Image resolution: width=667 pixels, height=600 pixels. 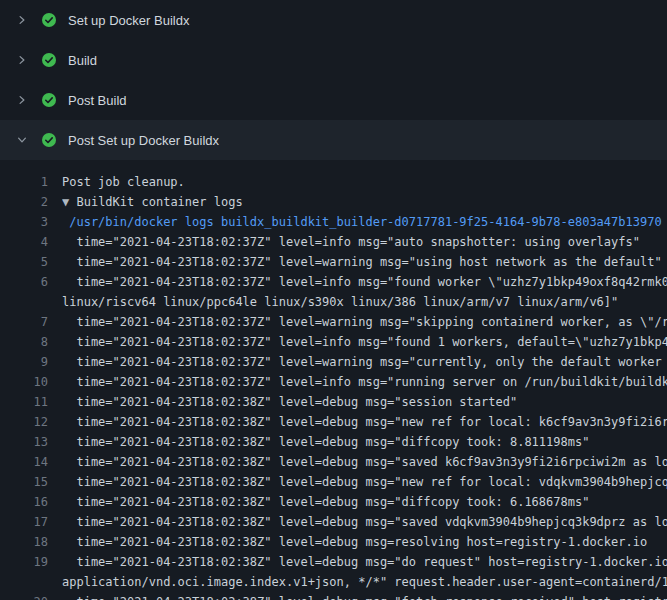 I want to click on log-line: 1 Post job cleanup., so click(x=334, y=182).